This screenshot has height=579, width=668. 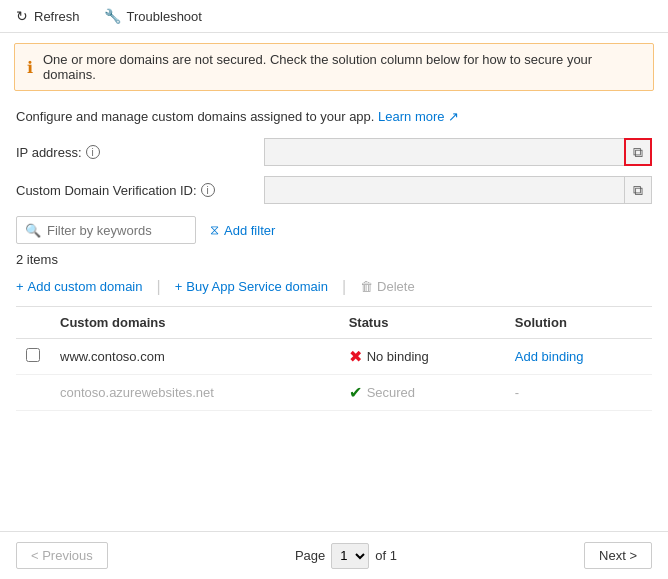 What do you see at coordinates (350, 556) in the screenshot?
I see `page-select: 1` at bounding box center [350, 556].